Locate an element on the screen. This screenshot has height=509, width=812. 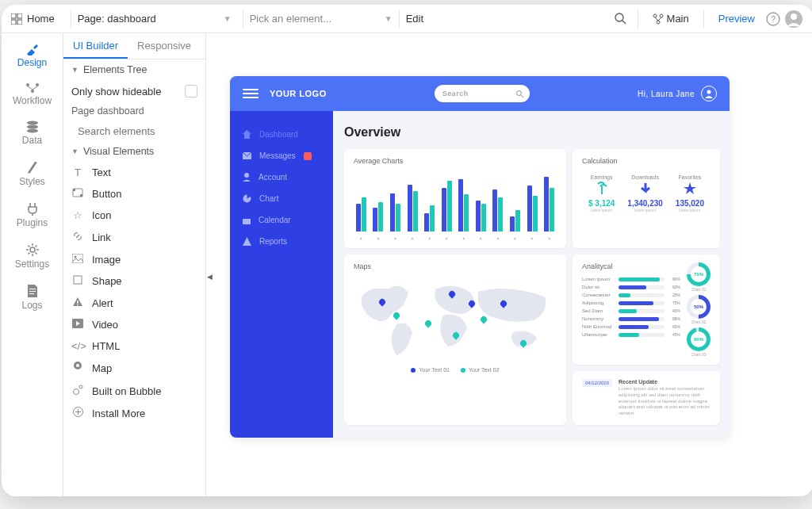
element-image: Image is located at coordinates (135, 260).